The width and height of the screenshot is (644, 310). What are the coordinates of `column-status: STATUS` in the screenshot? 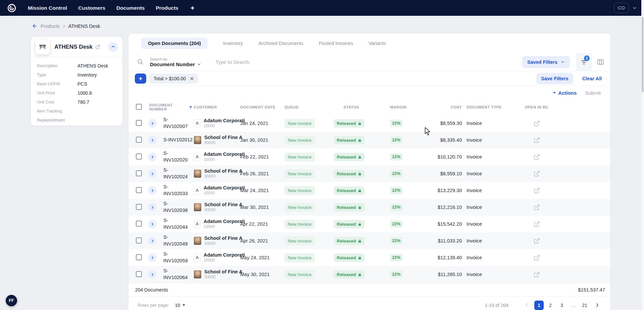 It's located at (359, 107).